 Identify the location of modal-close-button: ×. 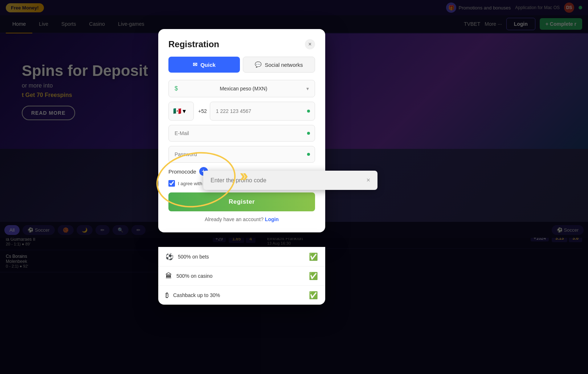
(310, 44).